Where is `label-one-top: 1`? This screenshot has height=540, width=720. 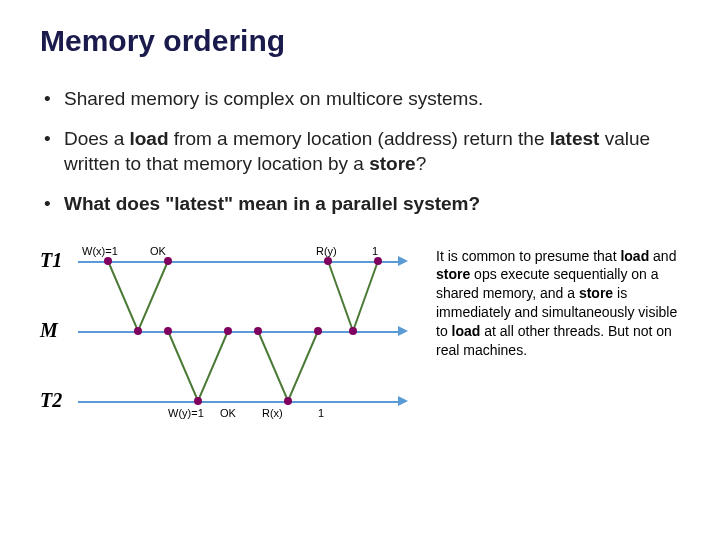 label-one-top: 1 is located at coordinates (375, 251).